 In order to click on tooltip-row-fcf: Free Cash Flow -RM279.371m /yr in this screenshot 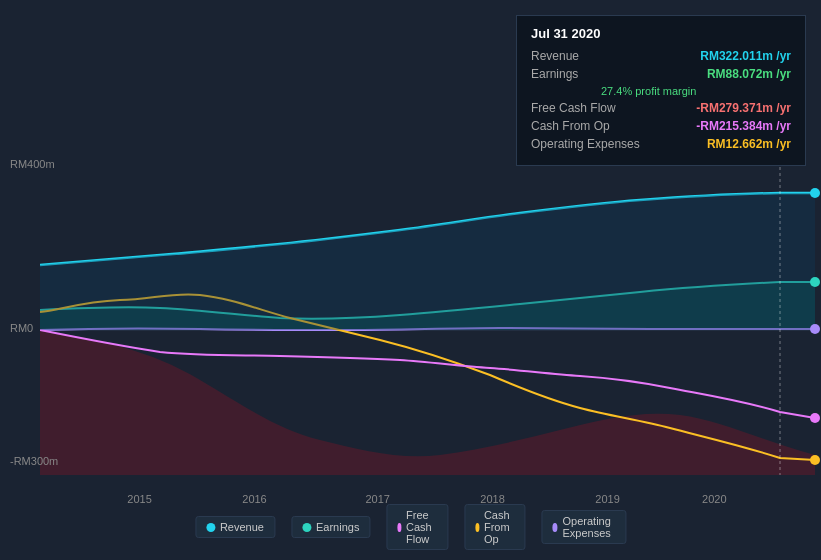, I will do `click(661, 108)`.